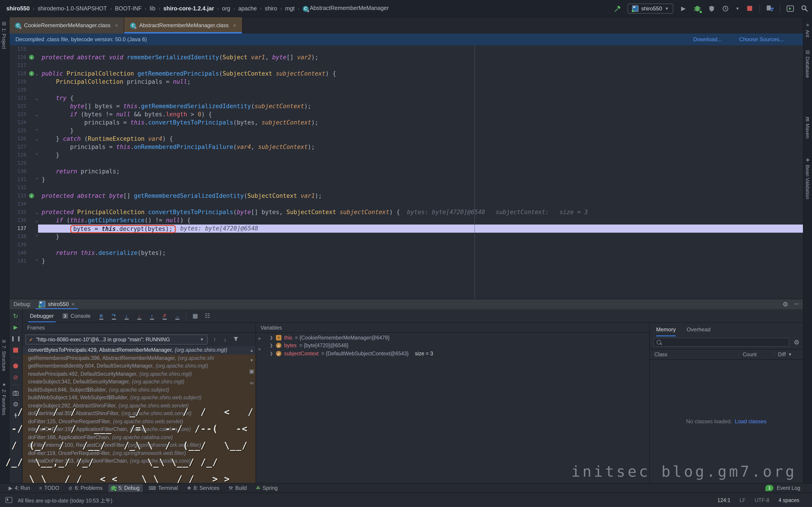 The height and width of the screenshot is (507, 812). What do you see at coordinates (139, 437) in the screenshot?
I see `stack-frame-row: doFilter:166, ApplicationFilterChain,(or…` at bounding box center [139, 437].